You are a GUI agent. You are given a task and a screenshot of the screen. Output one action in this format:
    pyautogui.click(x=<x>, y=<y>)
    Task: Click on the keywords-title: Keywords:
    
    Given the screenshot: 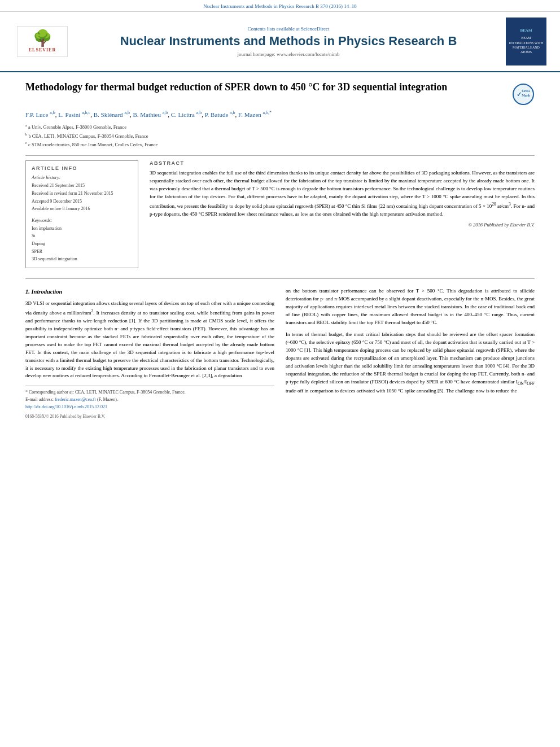 What is the action you would take?
    pyautogui.click(x=82, y=220)
    